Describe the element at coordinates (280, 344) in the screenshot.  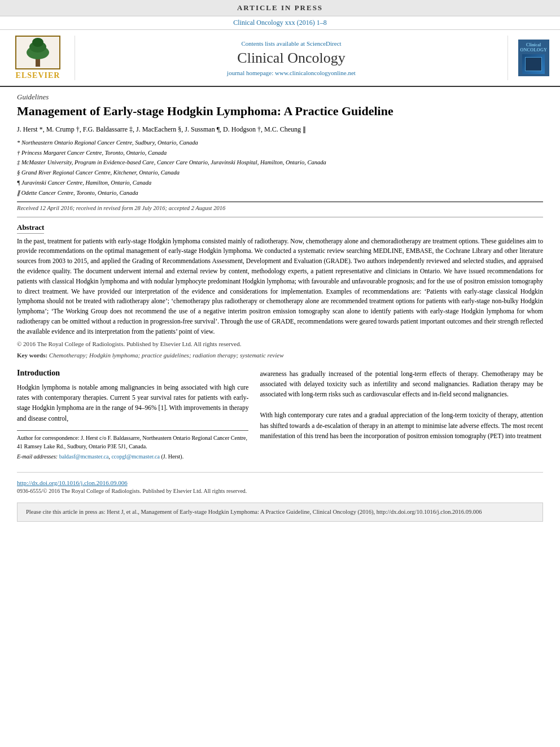
I see `copyright-line: © 2016 The Royal College of Radiologists…` at that location.